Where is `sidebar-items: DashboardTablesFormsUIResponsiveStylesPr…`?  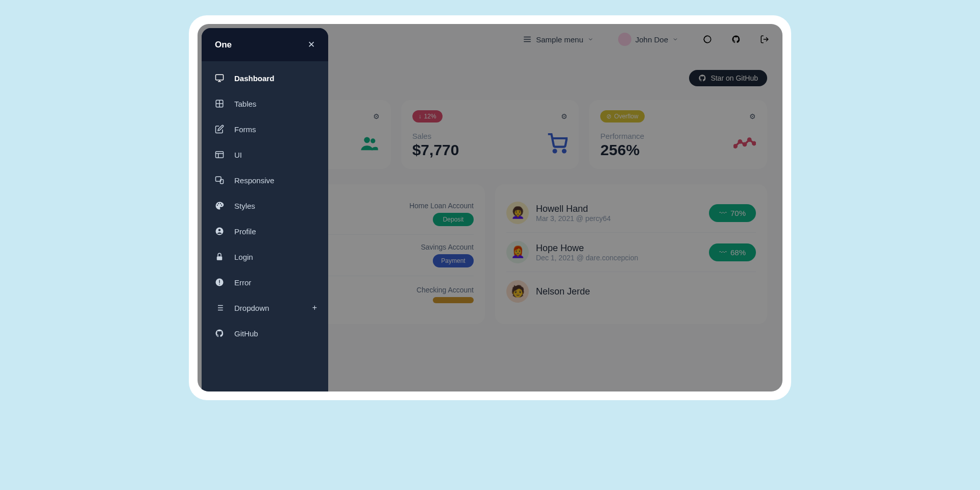 sidebar-items: DashboardTablesFormsUIResponsiveStylesPr… is located at coordinates (265, 206).